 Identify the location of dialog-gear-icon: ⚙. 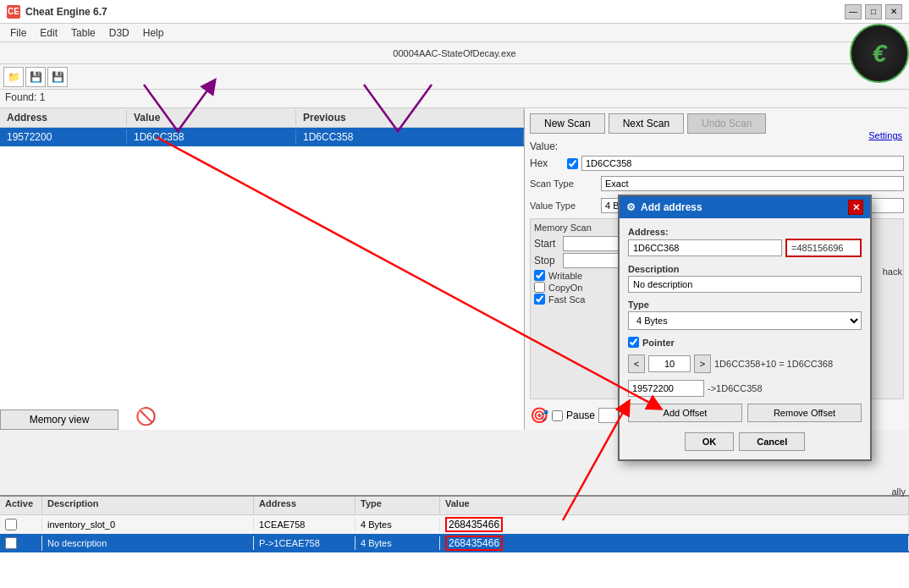
(631, 207).